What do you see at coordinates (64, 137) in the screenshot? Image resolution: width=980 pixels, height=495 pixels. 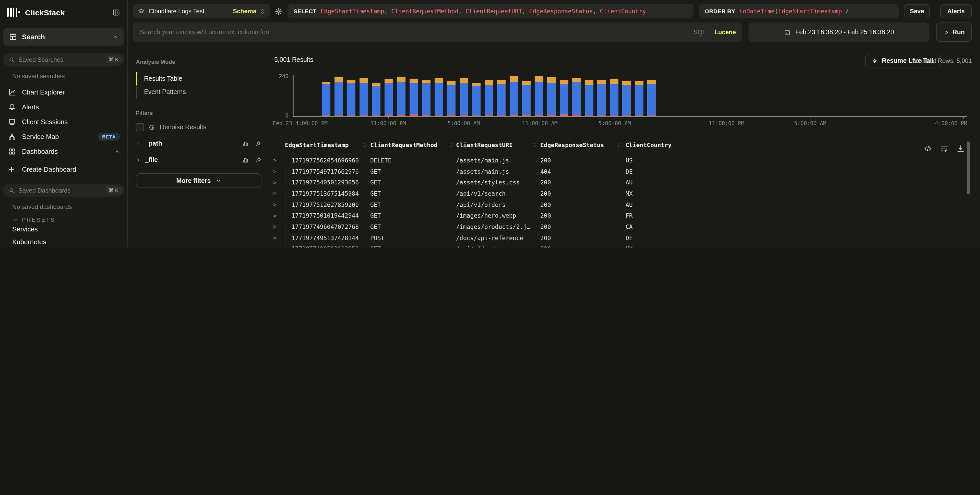 I see `sidebar-item-service-map: Service Map BETA` at bounding box center [64, 137].